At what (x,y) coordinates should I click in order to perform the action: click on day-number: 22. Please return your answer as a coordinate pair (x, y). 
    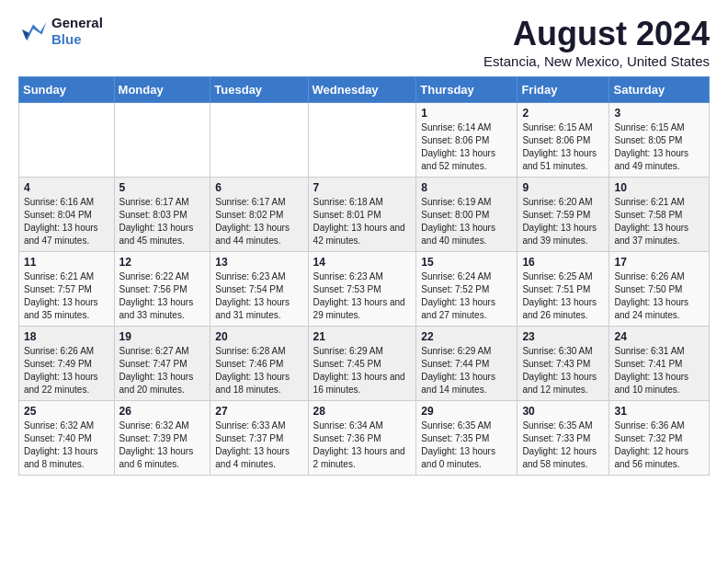
    Looking at the image, I should click on (467, 337).